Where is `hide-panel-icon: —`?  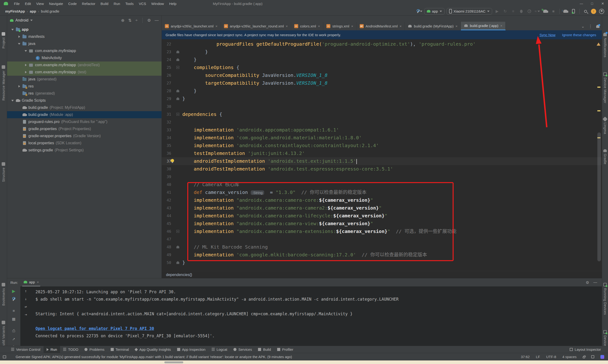
hide-panel-icon: — is located at coordinates (157, 20).